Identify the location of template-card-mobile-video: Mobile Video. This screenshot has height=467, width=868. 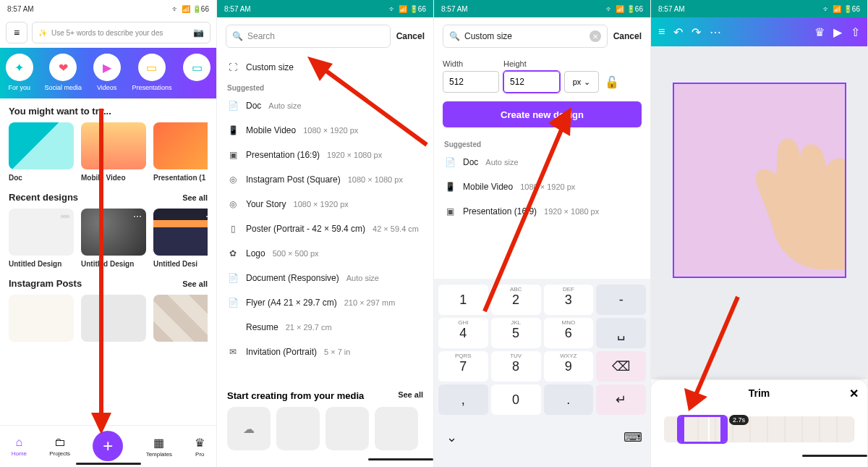
(114, 152).